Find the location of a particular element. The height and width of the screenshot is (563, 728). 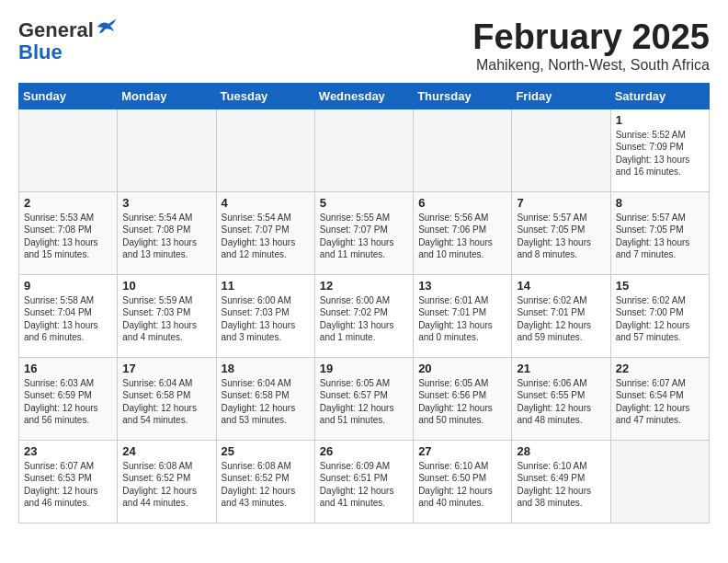

calendar-cell: 28Sunrise: 6:10 AM Sunset: 6:49 PM Dayli… is located at coordinates (561, 481).